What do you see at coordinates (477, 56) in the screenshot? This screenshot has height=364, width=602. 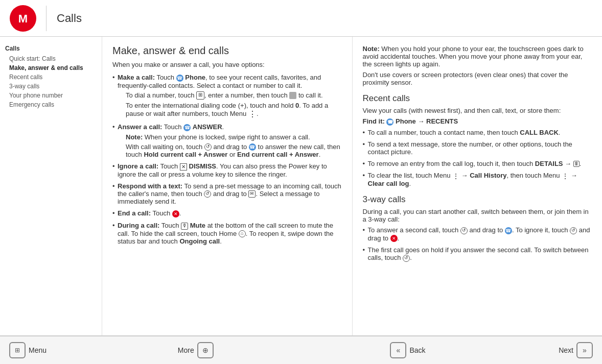 I see `right-note1: Note: When you hold your phone to your e…` at bounding box center [477, 56].